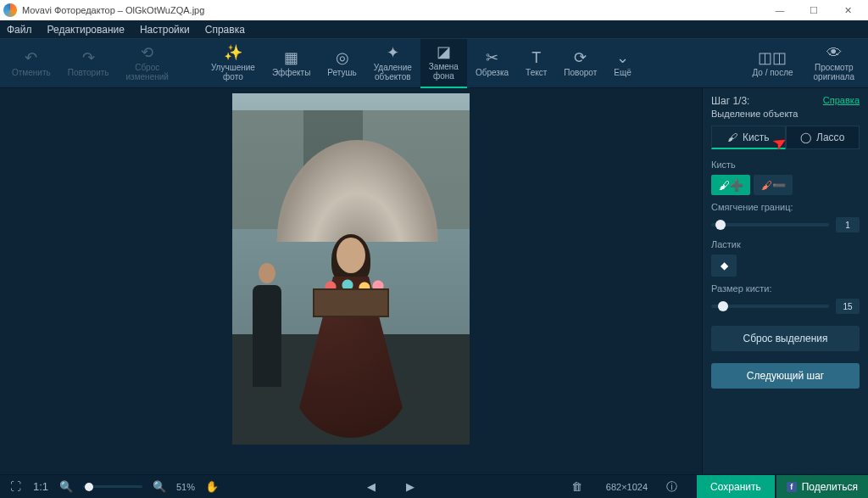 This screenshot has width=868, height=498. What do you see at coordinates (834, 53) in the screenshot?
I see `eye-icon: 👁` at bounding box center [834, 53].